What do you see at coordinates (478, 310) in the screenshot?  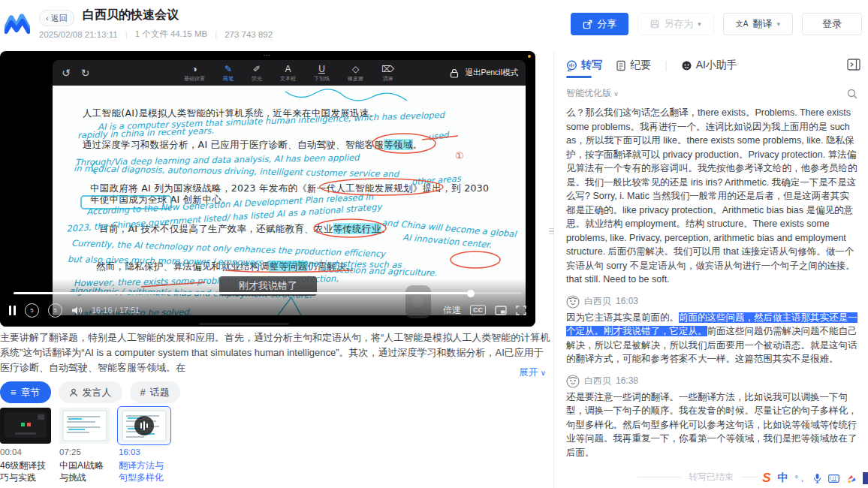 I see `cc-button: CC` at bounding box center [478, 310].